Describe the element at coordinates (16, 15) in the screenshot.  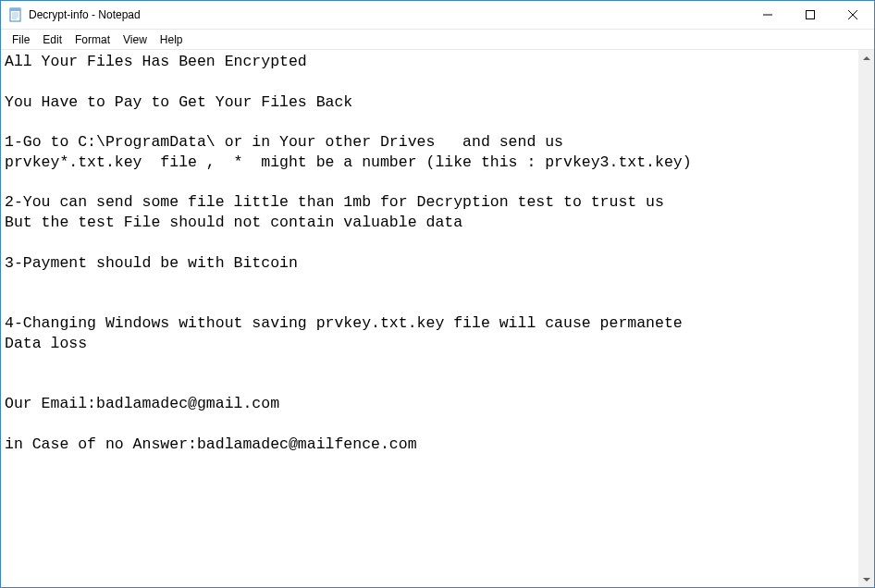
I see `notepad-icon` at that location.